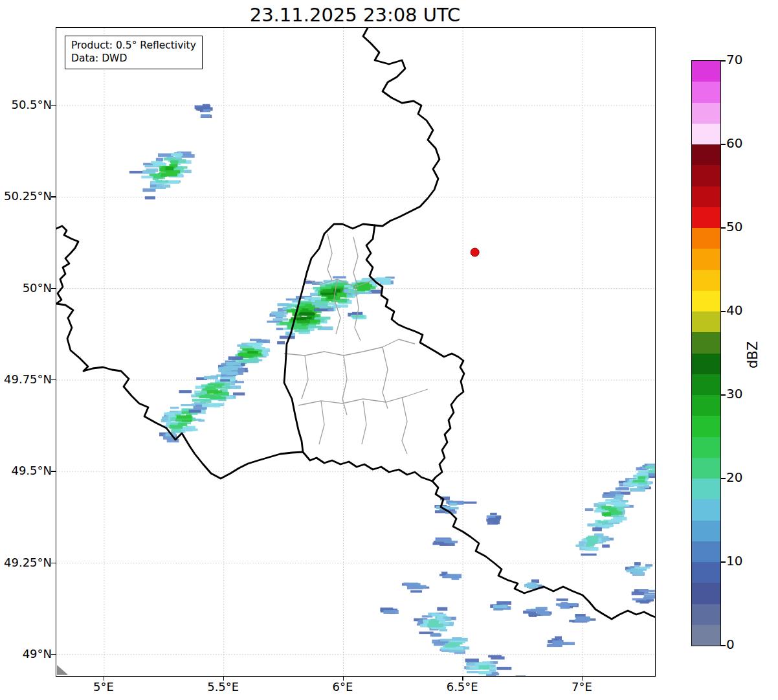 The width and height of the screenshot is (778, 700). I want to click on data-source-line: Data: DWD, so click(133, 58).